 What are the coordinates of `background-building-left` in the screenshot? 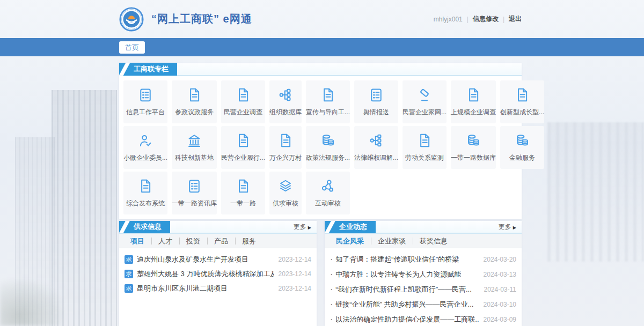 It's located at (84, 208).